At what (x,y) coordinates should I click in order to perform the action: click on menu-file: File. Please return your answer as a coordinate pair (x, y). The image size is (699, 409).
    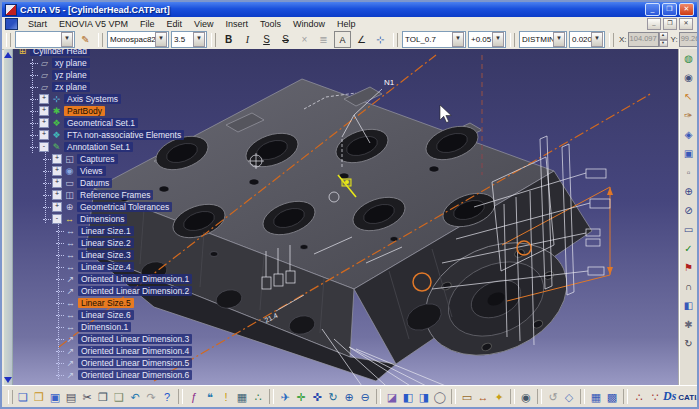
    Looking at the image, I should click on (148, 24).